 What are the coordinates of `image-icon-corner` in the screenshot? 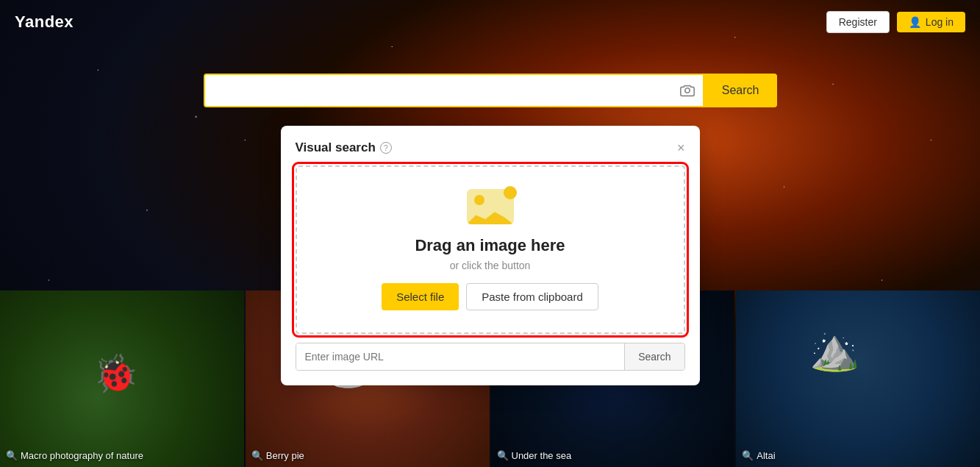 It's located at (510, 193).